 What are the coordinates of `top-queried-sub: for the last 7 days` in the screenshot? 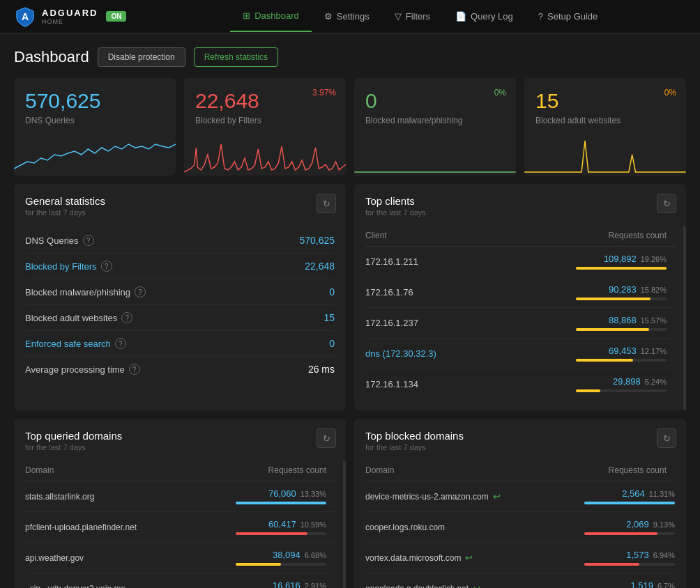 It's located at (180, 447).